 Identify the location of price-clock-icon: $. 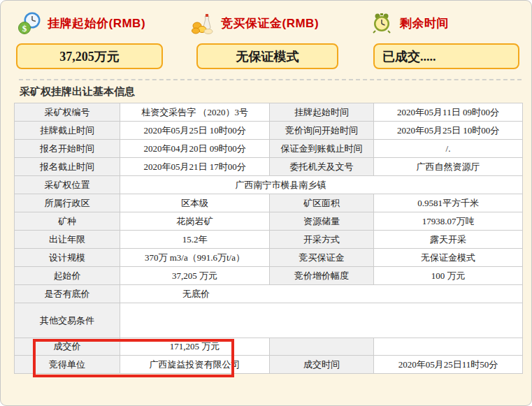
(30, 23).